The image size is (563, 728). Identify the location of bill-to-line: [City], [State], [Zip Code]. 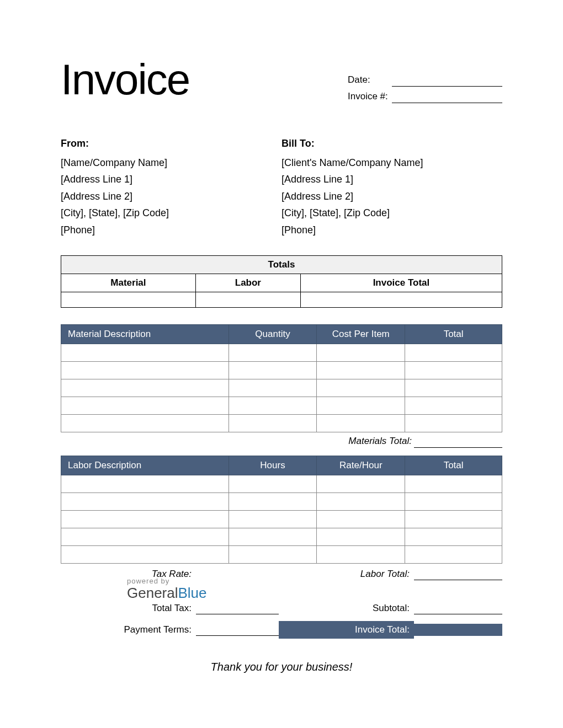
(392, 213).